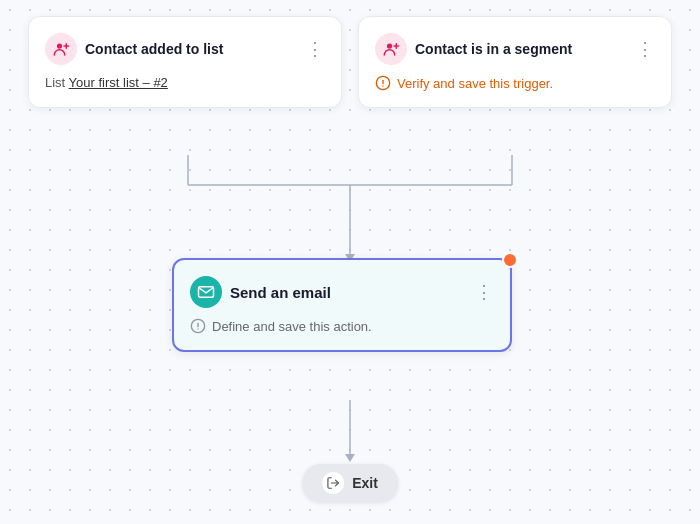  What do you see at coordinates (342, 326) in the screenshot?
I see `action-body: Define and save this action.` at bounding box center [342, 326].